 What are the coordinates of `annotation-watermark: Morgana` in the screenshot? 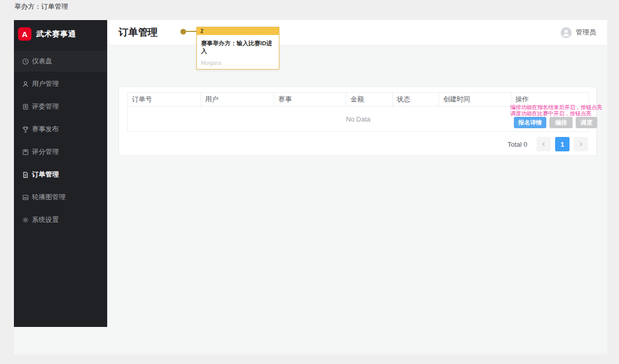 It's located at (211, 63).